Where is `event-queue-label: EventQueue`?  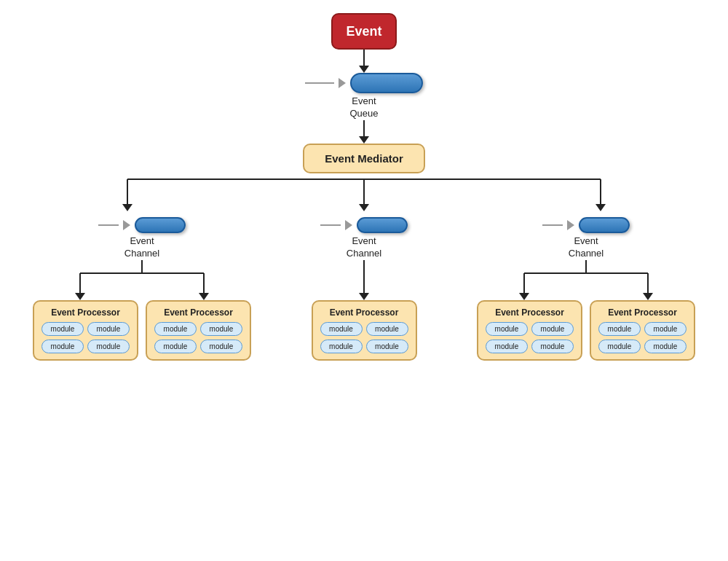
event-queue-label: EventQueue is located at coordinates (364, 108).